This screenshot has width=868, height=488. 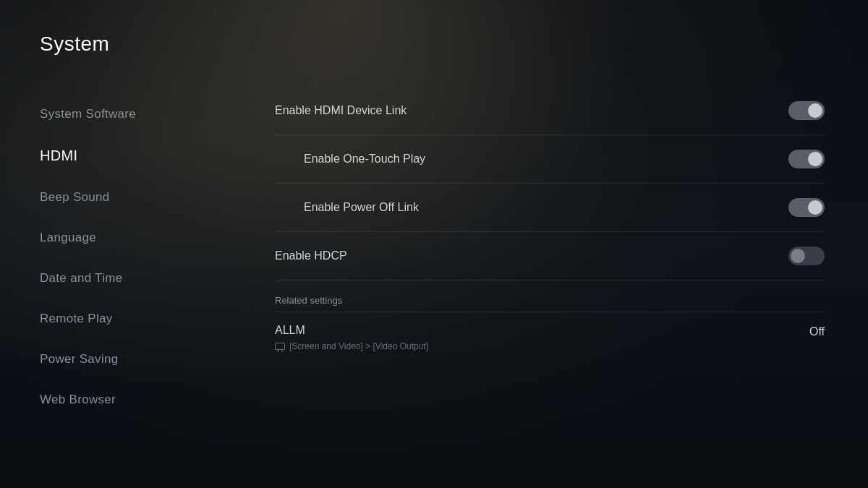 I want to click on sidebar-item-beep-sound: Beep Sound, so click(x=158, y=197).